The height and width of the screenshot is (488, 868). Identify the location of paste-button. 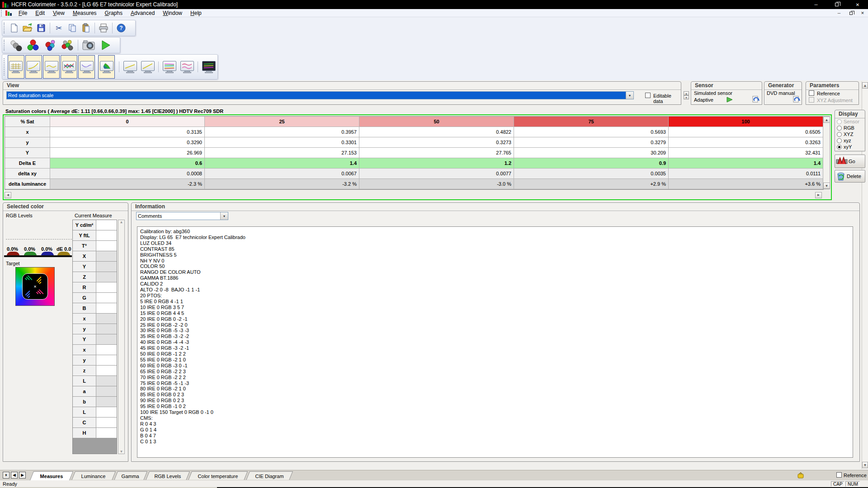
(86, 28).